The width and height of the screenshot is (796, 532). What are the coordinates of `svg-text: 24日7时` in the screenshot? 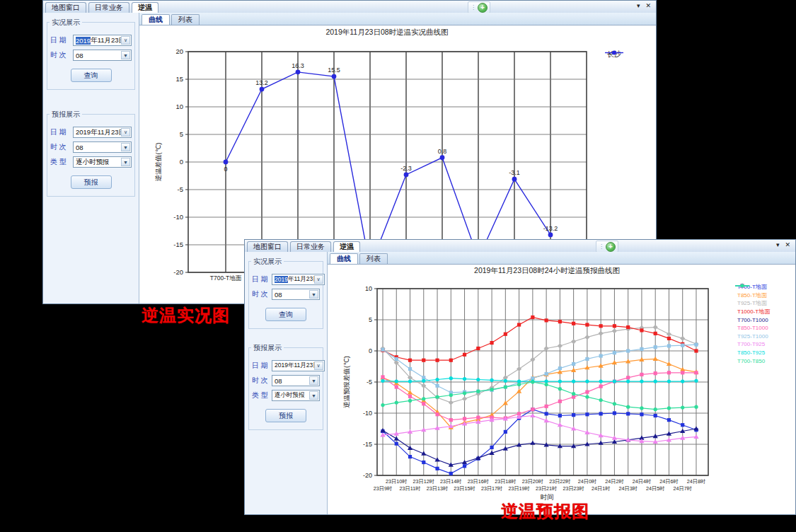 It's located at (683, 488).